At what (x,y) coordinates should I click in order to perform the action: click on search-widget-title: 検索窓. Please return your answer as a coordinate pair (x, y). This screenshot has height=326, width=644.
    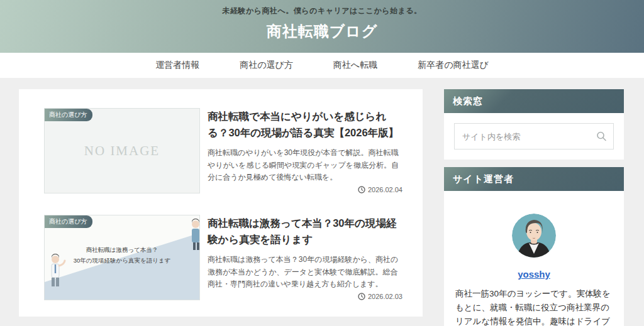
    Looking at the image, I should click on (534, 101).